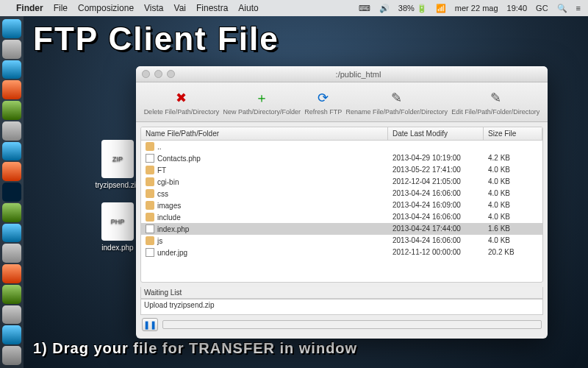 The width and height of the screenshot is (588, 368). Describe the element at coordinates (436, 134) in the screenshot. I see `column-date: Date Last Modify` at that location.